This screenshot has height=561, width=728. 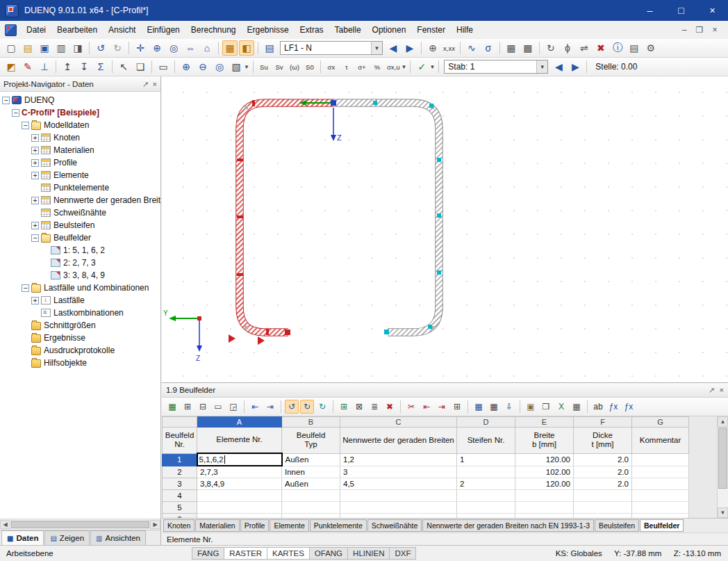 I want to click on toggle-dxf: DXF, so click(x=403, y=553).